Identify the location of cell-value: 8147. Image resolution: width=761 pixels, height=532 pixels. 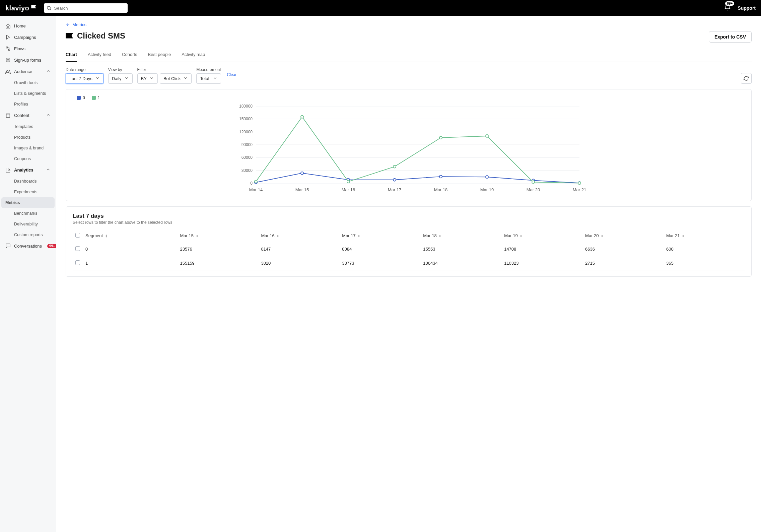
(299, 249).